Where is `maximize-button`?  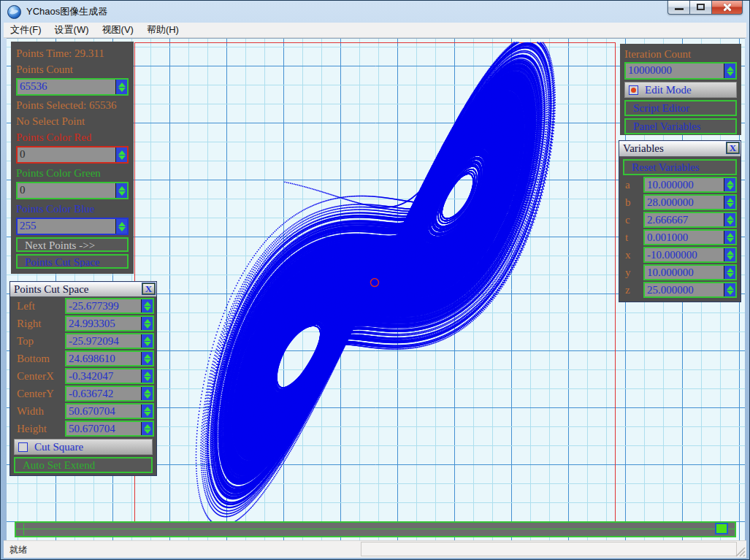 maximize-button is located at coordinates (701, 7).